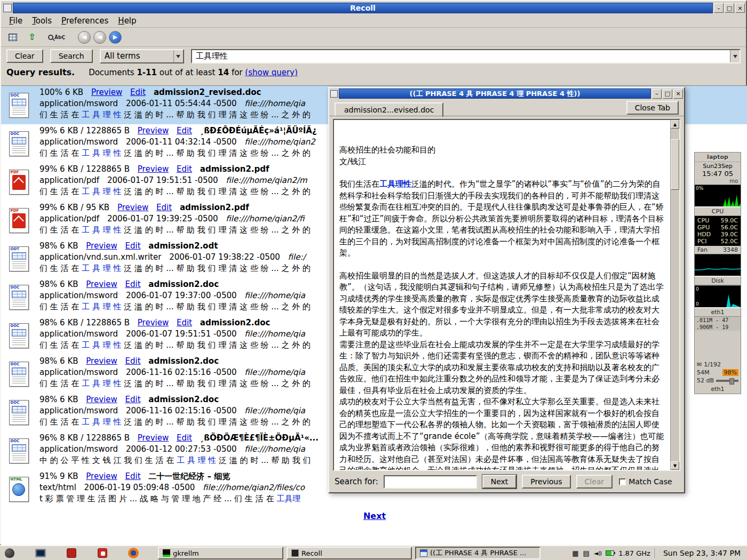  What do you see at coordinates (41, 553) in the screenshot?
I see `terminal-launcher-icon` at bounding box center [41, 553].